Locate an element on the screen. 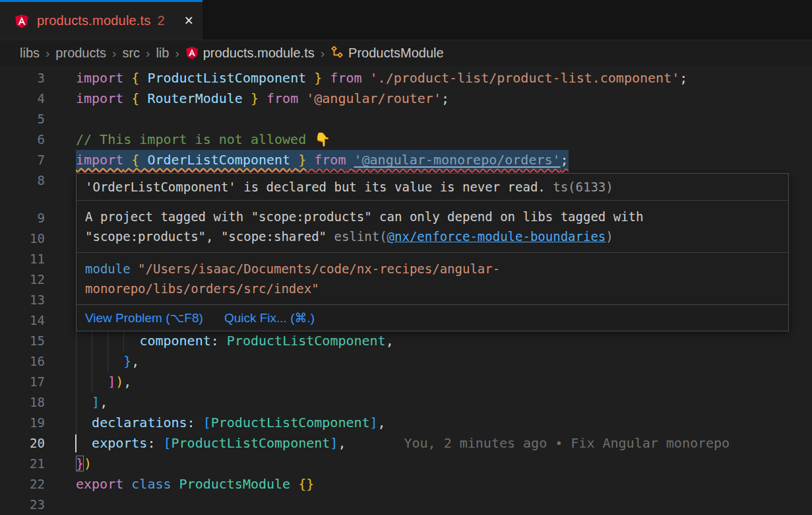  angular-icon is located at coordinates (192, 53).